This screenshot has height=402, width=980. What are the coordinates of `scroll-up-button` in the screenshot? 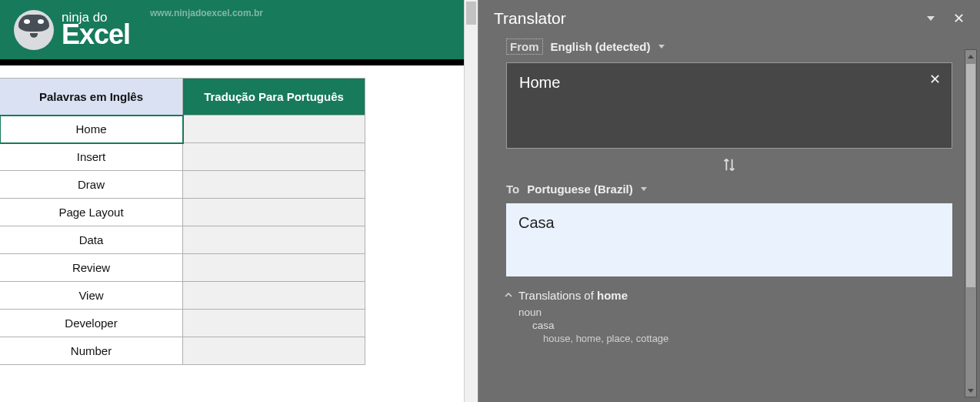 It's located at (971, 56).